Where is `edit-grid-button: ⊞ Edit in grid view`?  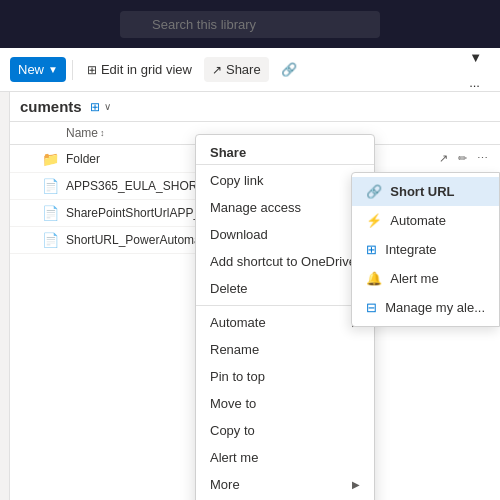
edit-grid-button: ⊞ Edit in grid view is located at coordinates (140, 70).